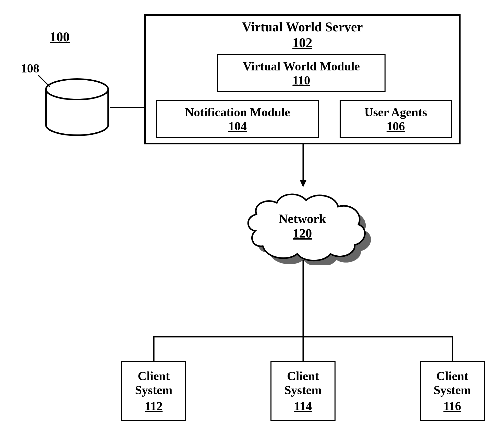 This screenshot has width=495, height=448. What do you see at coordinates (30, 68) in the screenshot?
I see `database-ref-label: 108` at bounding box center [30, 68].